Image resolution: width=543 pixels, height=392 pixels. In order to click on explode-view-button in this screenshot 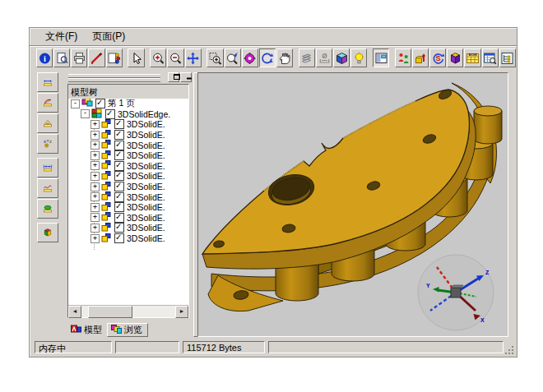, I will do `click(455, 58)`.